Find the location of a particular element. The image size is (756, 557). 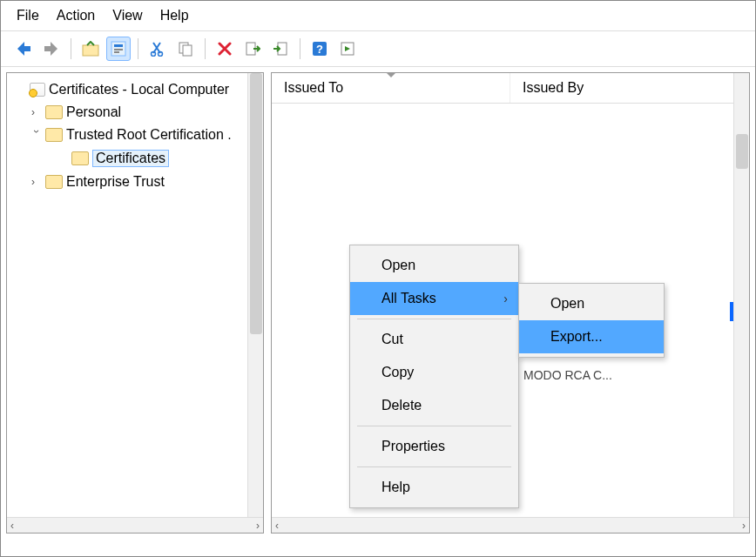

ctx-help: Help is located at coordinates (434, 487).